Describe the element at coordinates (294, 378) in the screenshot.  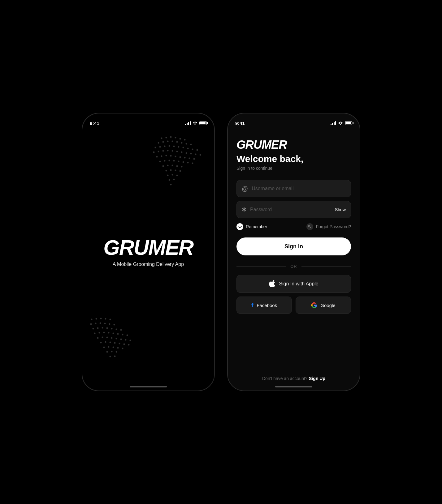
I see `signup-row: Don't have an account? Sign Up` at that location.